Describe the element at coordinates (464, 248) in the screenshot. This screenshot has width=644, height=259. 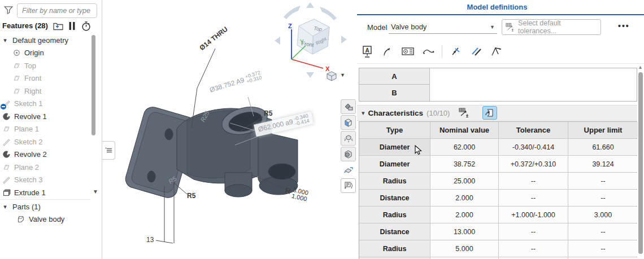
I see `table-cell: 5.000` at that location.